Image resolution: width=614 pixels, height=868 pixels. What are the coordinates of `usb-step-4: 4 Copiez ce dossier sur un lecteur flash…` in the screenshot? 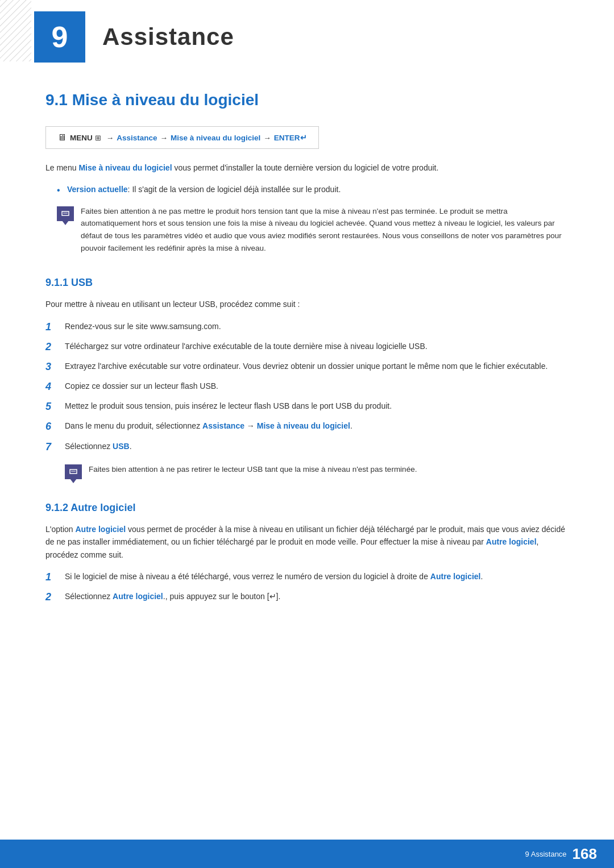 It's located at (307, 387).